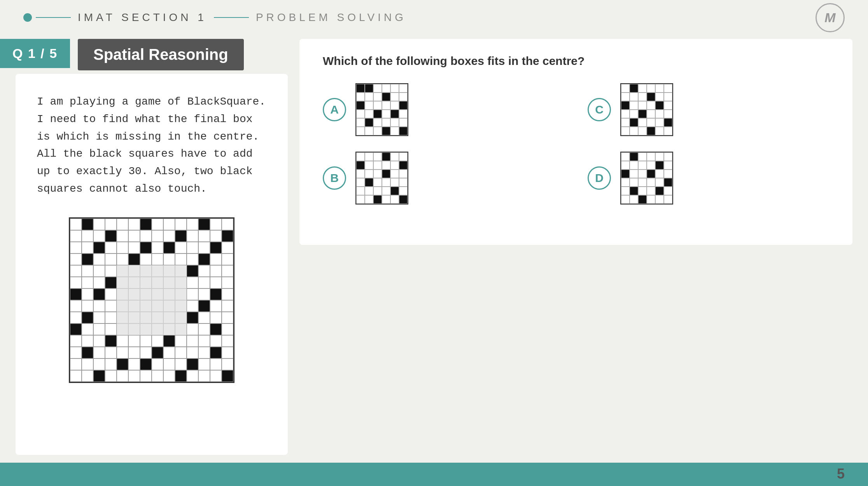  I want to click on option-d-grid, so click(647, 178).